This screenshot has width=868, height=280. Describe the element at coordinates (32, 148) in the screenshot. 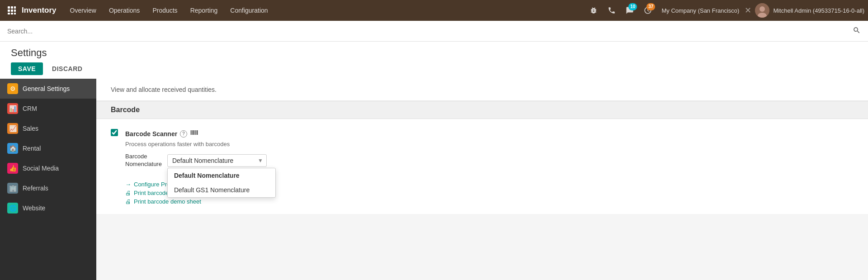

I see `sidebar-label-rental: Rental` at that location.